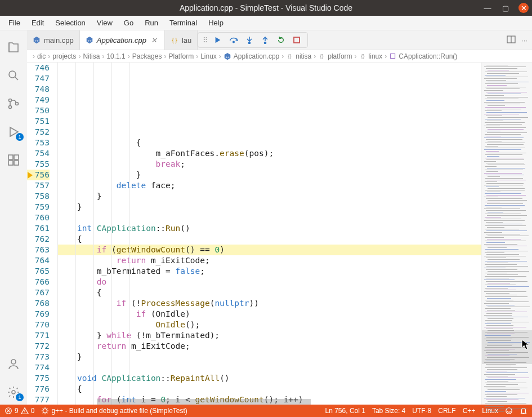 This screenshot has height=417, width=532. Describe the element at coordinates (14, 76) in the screenshot. I see `search-icon` at that location.